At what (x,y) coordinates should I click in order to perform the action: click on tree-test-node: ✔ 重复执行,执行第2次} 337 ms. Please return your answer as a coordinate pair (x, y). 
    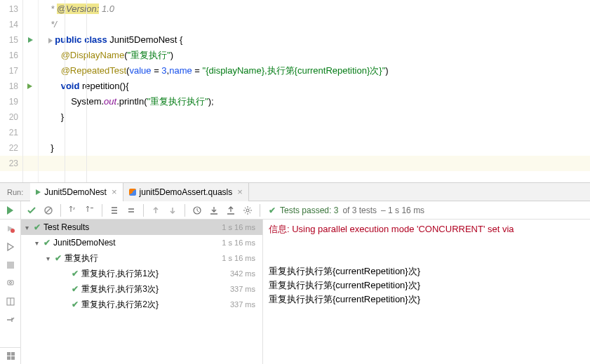
    Looking at the image, I should click on (142, 304).